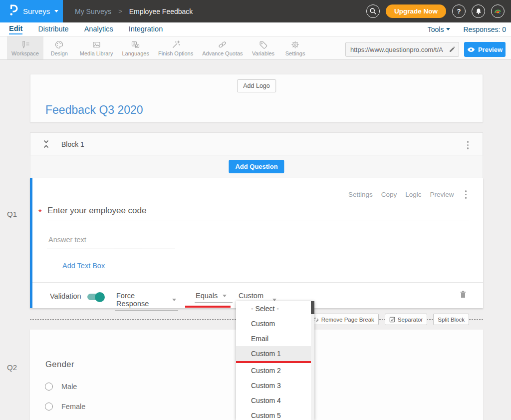 This screenshot has width=511, height=420. I want to click on dropdown-scrollbar-thumb, so click(312, 308).